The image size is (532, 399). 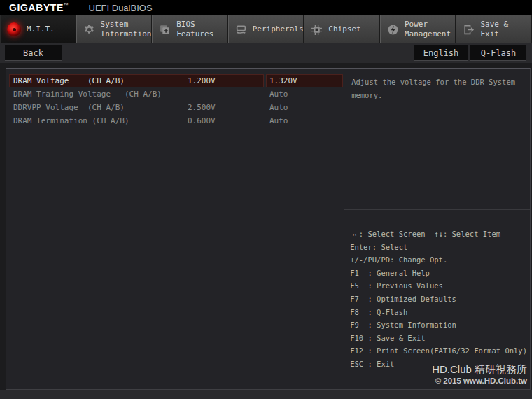 I want to click on main-menu-tabbar: M.I.T. System Information BIOS Features …, so click(x=266, y=29).